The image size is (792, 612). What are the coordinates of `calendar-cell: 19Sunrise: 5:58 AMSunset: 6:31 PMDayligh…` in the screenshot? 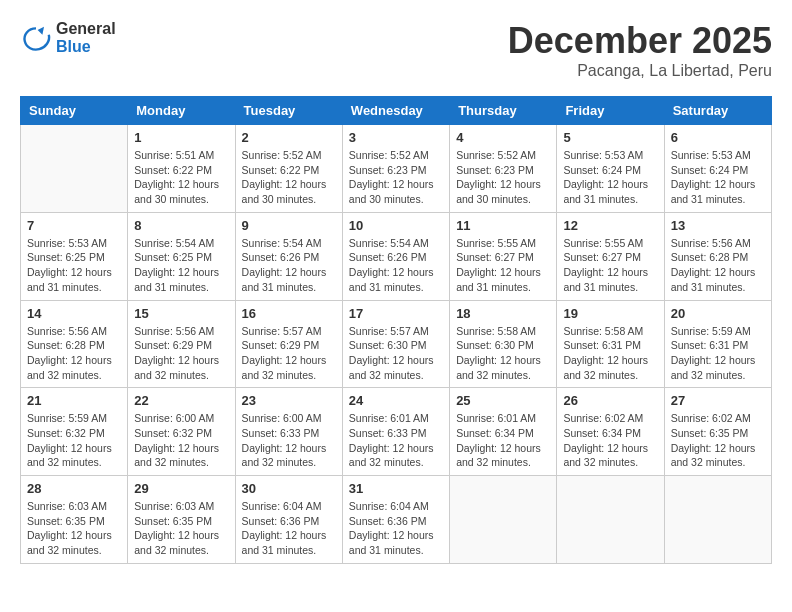 It's located at (610, 344).